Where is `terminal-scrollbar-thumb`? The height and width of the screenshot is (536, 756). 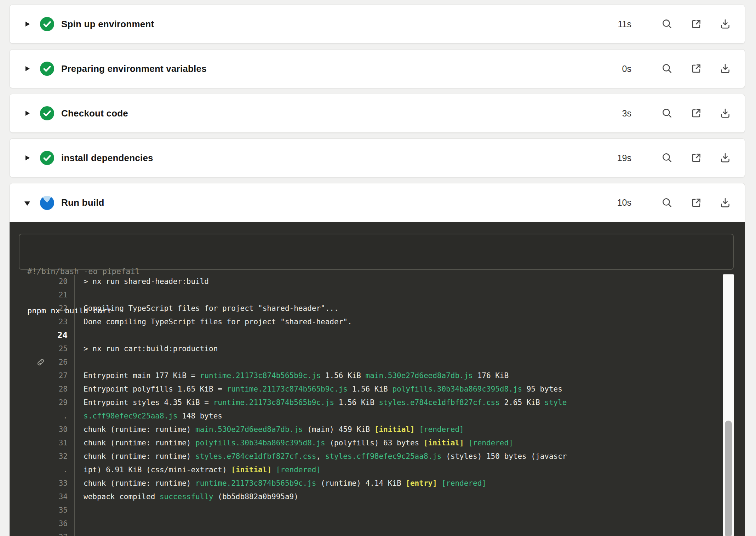
terminal-scrollbar-thumb is located at coordinates (728, 478).